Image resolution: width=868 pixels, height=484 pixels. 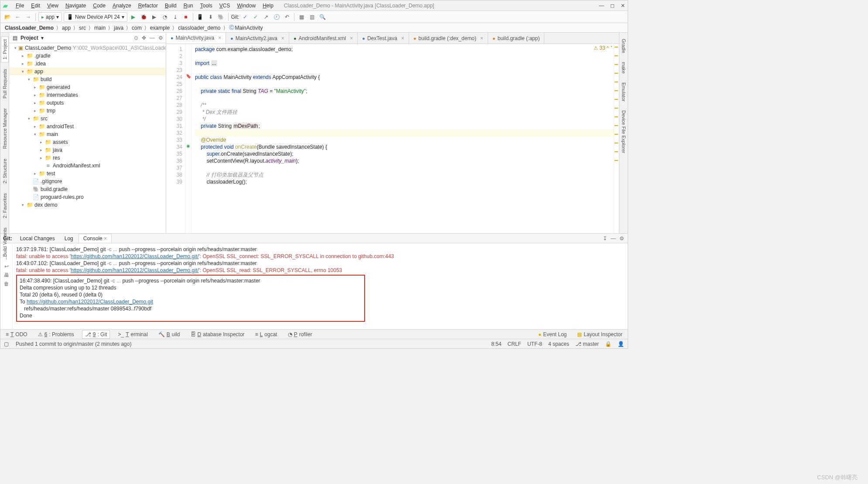 I want to click on tree-intermediates: ▸📁intermediates, so click(x=87, y=95).